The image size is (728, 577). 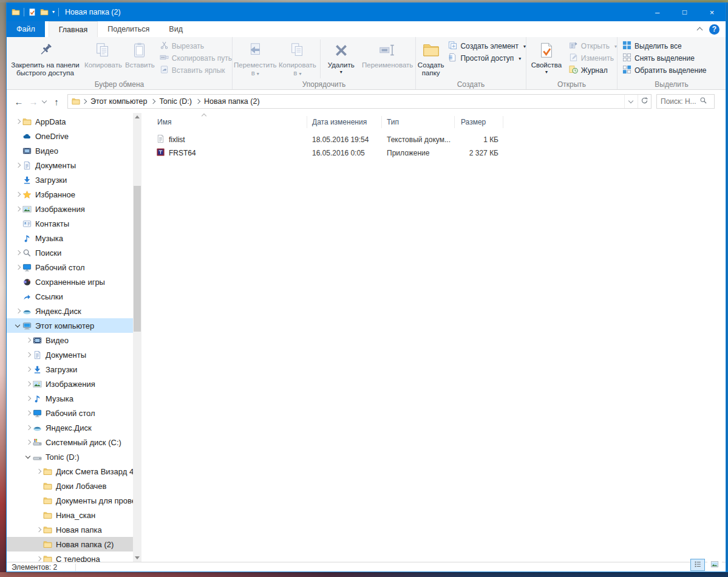 I want to click on open-button: Открыть▾, so click(x=591, y=46).